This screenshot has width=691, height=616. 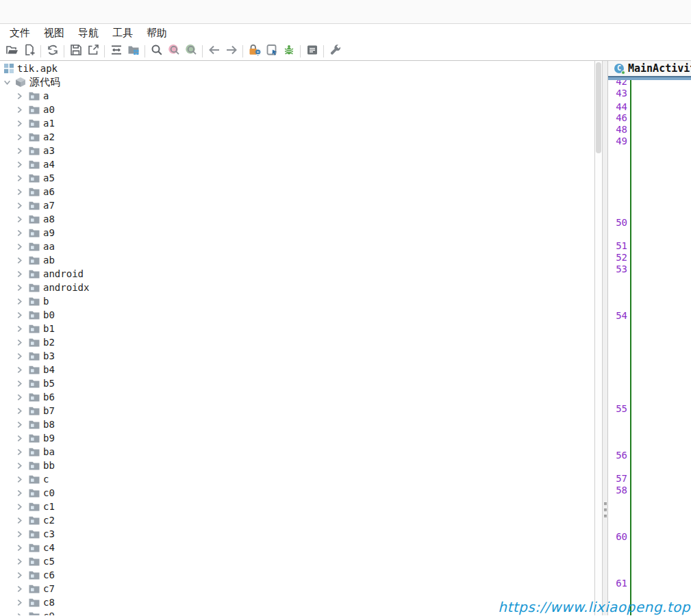 I want to click on tree-package-row: ab, so click(x=297, y=260).